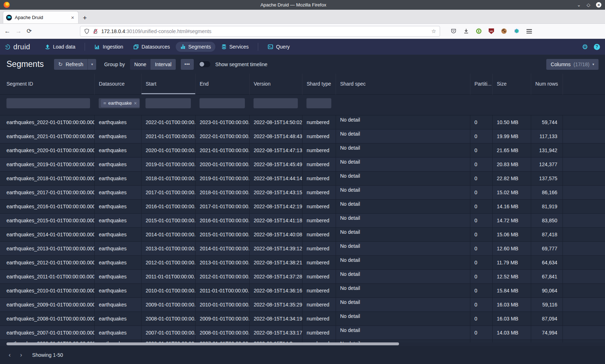 Image resolution: width=605 pixels, height=364 pixels. What do you see at coordinates (481, 84) in the screenshot?
I see `col-header-partition: Partiti...` at bounding box center [481, 84].